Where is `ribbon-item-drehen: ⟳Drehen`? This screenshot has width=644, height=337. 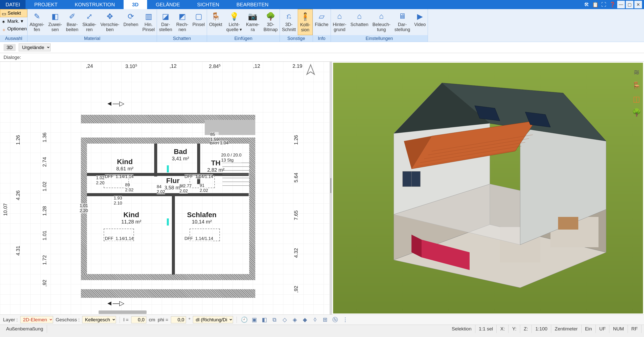 ribbon-item-drehen: ⟳Drehen is located at coordinates (131, 22).